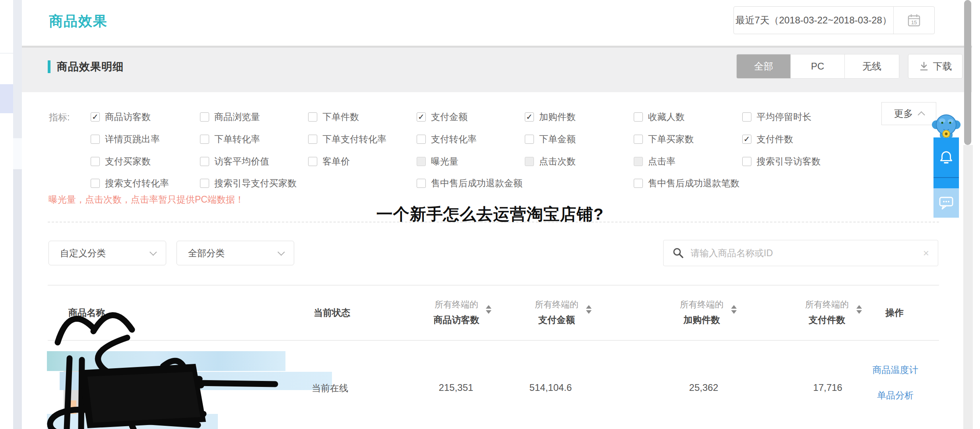 The width and height of the screenshot is (980, 429). I want to click on clear-search-icon: ×, so click(926, 253).